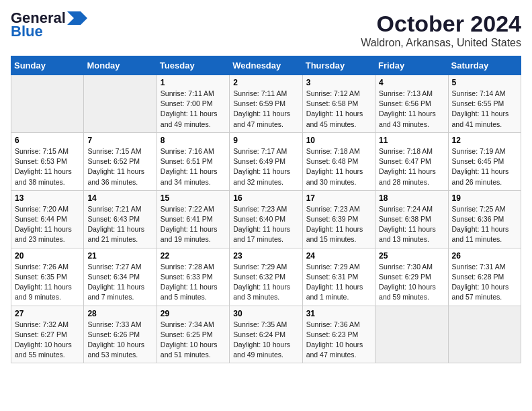 The image size is (532, 411). Describe the element at coordinates (120, 224) in the screenshot. I see `cell-sun-info: Sunrise: 7:21 AMSunset: 6:43 PMDaylight:…` at that location.